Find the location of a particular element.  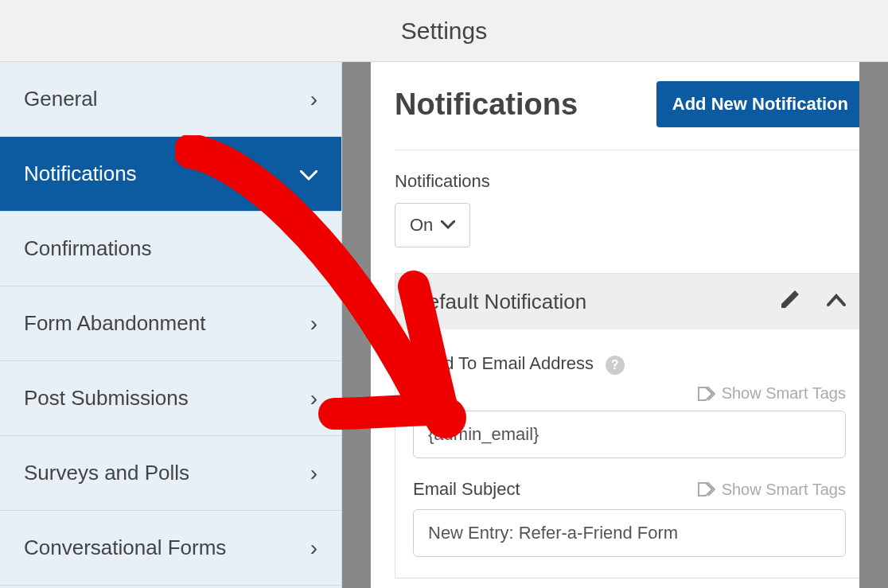

sidebar-item-form-abandonment: Form Abandonment › is located at coordinates (170, 324).